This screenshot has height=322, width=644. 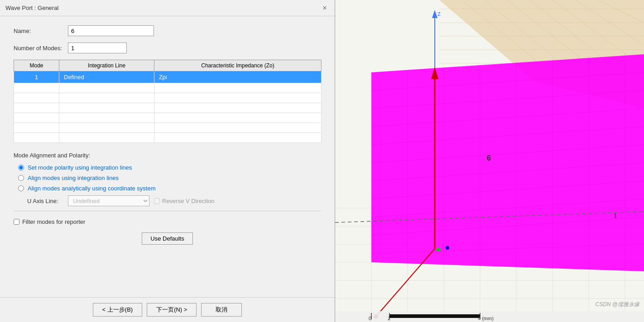 What do you see at coordinates (389, 318) in the screenshot?
I see `svg-text: 2` at bounding box center [389, 318].